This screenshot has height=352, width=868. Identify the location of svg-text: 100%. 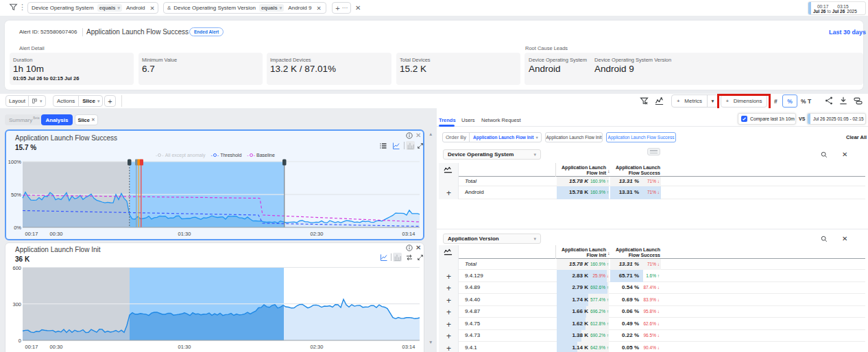
(15, 162).